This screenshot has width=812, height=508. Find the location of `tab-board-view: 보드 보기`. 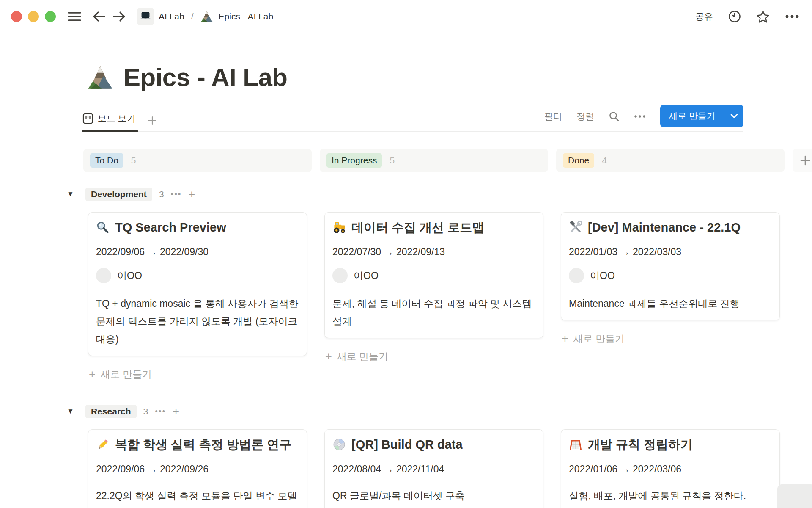

tab-board-view: 보드 보기 is located at coordinates (110, 122).